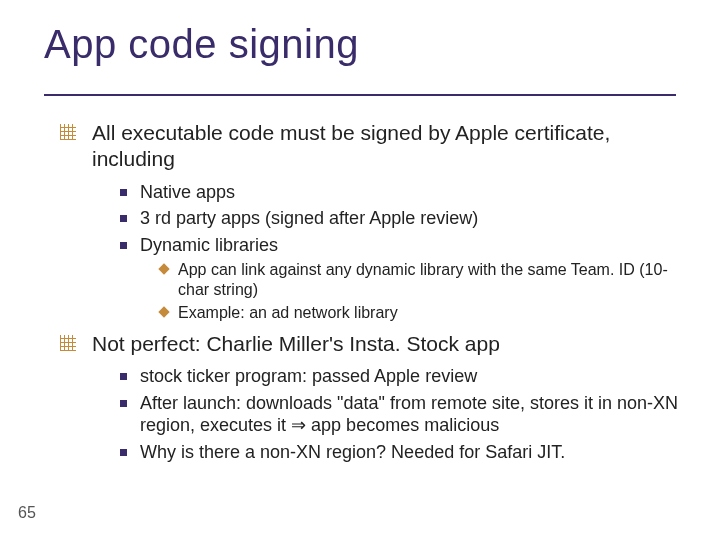 This screenshot has height=540, width=720. What do you see at coordinates (308, 376) in the screenshot?
I see `bullet-text: stock ticker program: passed Apple revie…` at bounding box center [308, 376].